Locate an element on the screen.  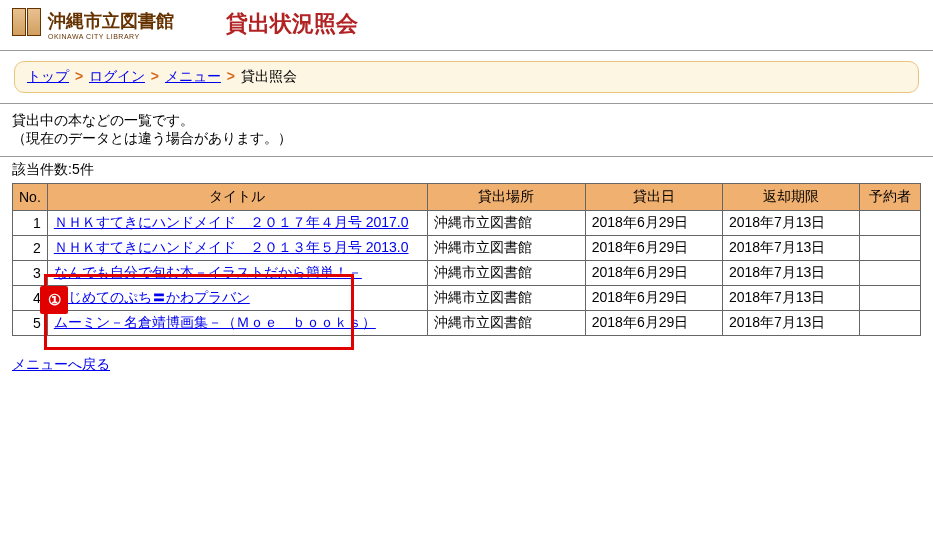
page-header: 沖縄市立図書館 OKINAWA CITY LIBRARY 貸出状況照会 is located at coordinates (466, 24).